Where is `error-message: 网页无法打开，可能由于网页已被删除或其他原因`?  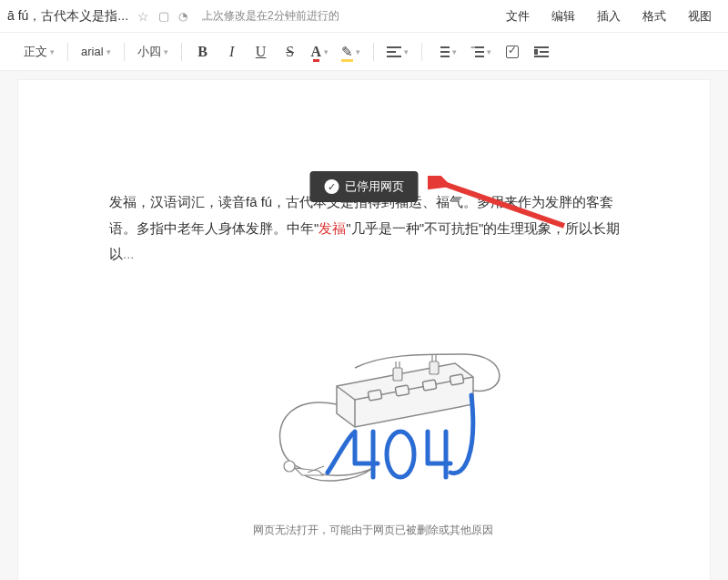
error-message: 网页无法打开，可能由于网页已被删除或其他原因 is located at coordinates (373, 530).